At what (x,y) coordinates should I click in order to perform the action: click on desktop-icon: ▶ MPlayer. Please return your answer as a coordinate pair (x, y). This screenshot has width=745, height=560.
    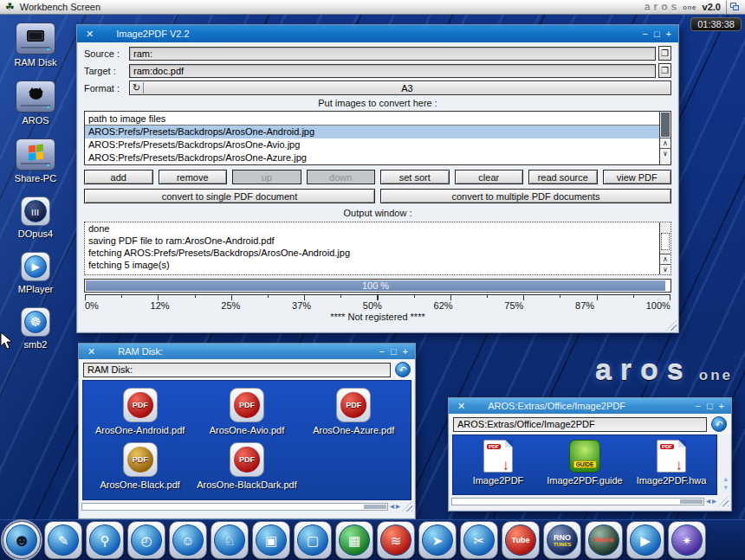
    Looking at the image, I should click on (36, 274).